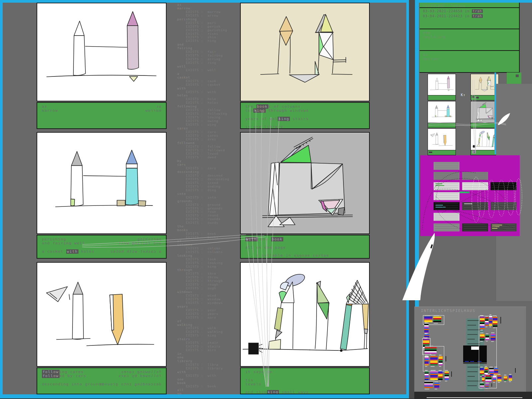 The height and width of the screenshot is (399, 532). Describe the element at coordinates (203, 143) in the screenshot. I see `word-entry: followed` at that location.